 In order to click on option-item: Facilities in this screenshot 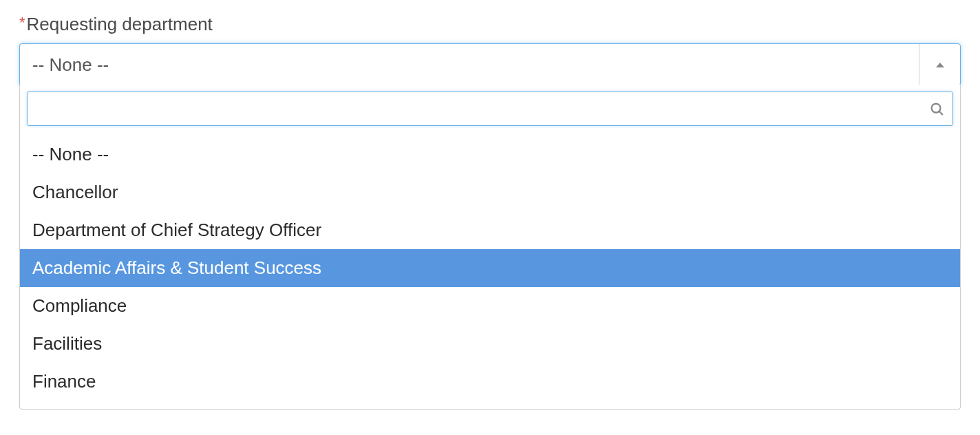, I will do `click(490, 344)`.